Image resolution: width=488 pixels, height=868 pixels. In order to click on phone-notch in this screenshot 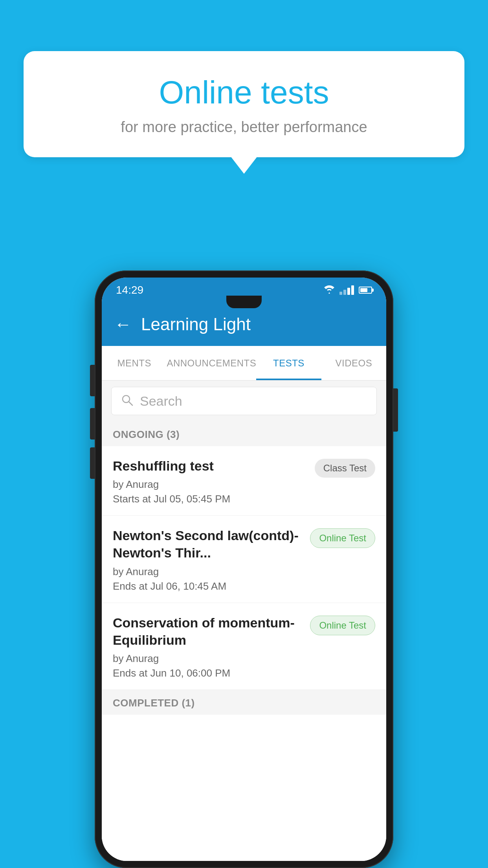, I will do `click(244, 302)`.